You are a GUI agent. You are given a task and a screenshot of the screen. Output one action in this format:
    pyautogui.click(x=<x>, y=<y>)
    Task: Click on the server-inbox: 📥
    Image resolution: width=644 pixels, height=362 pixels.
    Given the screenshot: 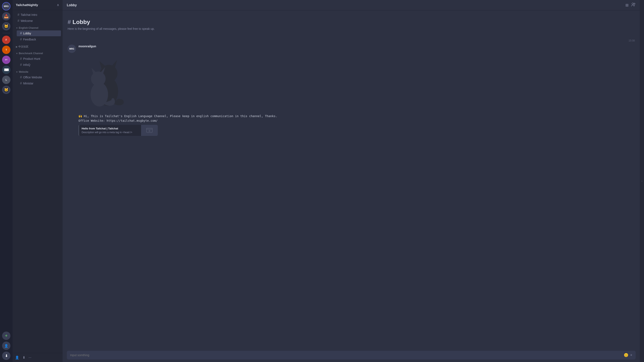 What is the action you would take?
    pyautogui.click(x=6, y=16)
    